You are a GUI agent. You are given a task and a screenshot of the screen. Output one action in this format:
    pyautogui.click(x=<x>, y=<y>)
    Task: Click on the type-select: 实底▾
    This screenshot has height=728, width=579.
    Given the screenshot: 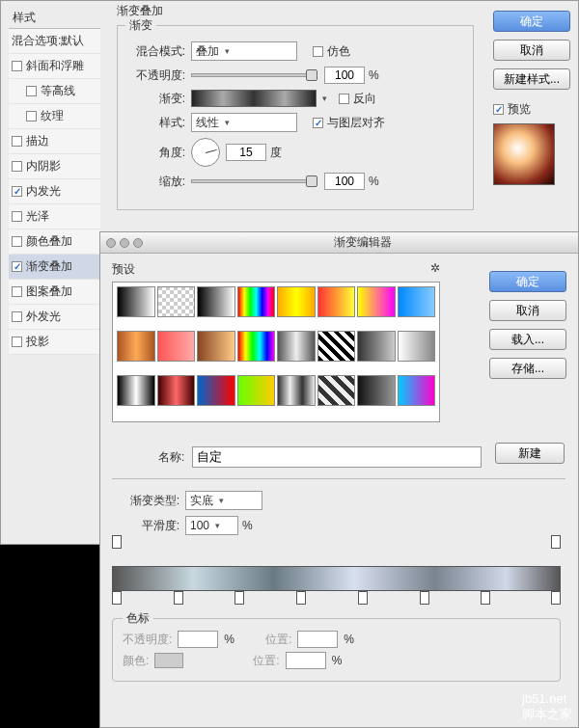 What is the action you would take?
    pyautogui.click(x=224, y=500)
    